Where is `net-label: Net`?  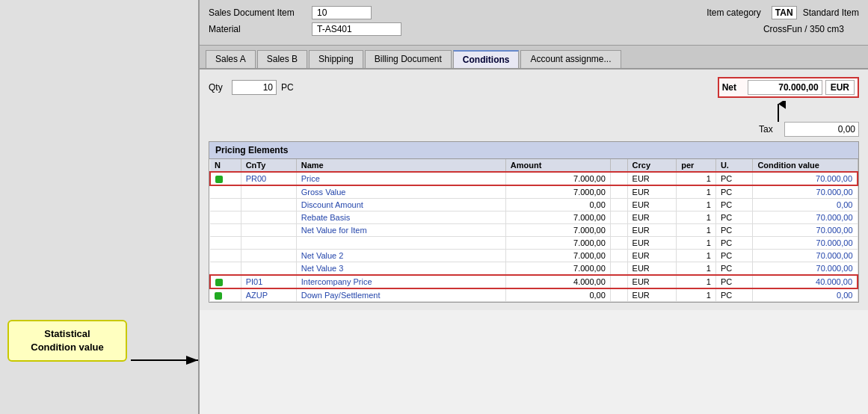
net-label: Net is located at coordinates (733, 87).